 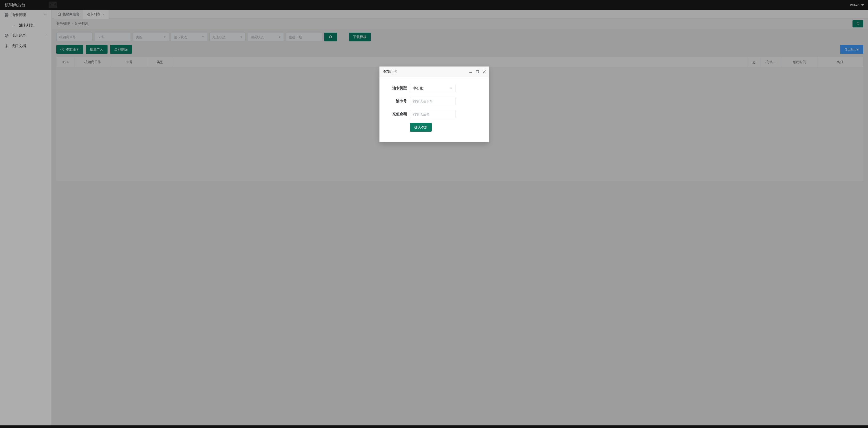 I want to click on field-label-amount: 充值金额, so click(x=400, y=114).